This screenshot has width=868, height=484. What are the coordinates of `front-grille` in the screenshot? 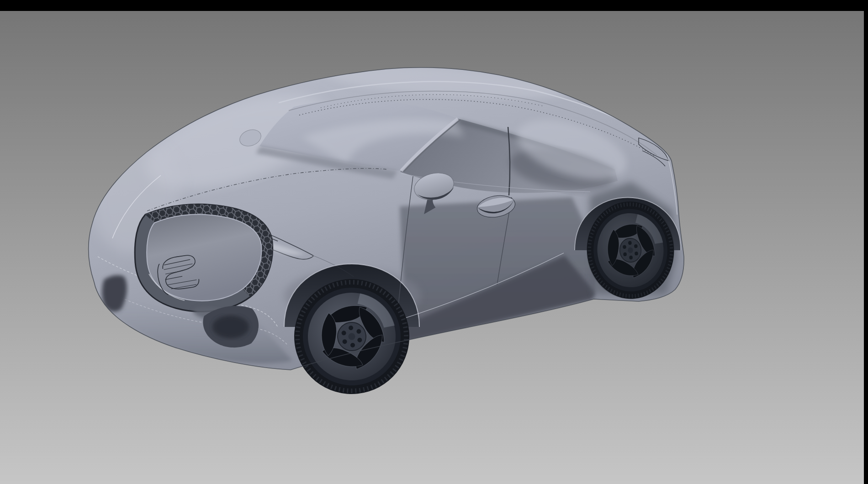 It's located at (204, 258).